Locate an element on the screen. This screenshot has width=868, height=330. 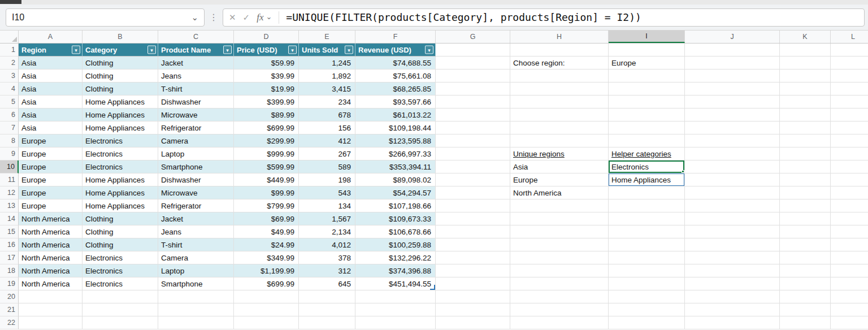
cell-D7: $699.99 is located at coordinates (267, 128).